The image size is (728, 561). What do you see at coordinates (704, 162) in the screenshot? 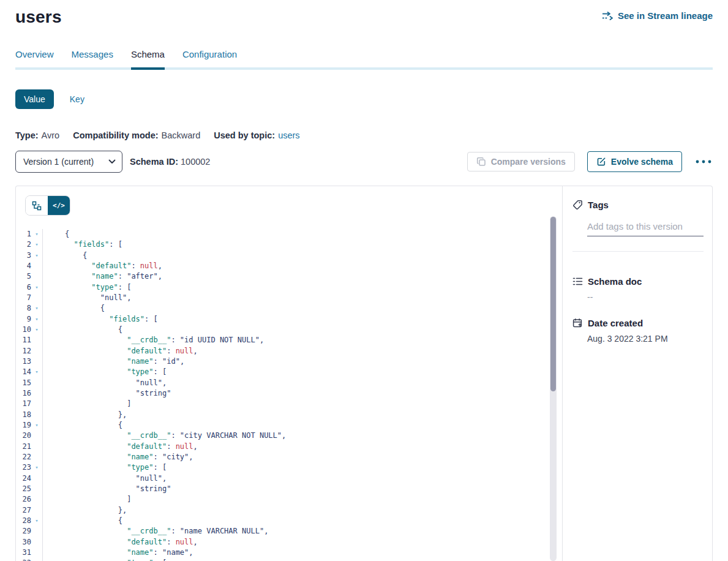
I see `more-options-button` at bounding box center [704, 162].